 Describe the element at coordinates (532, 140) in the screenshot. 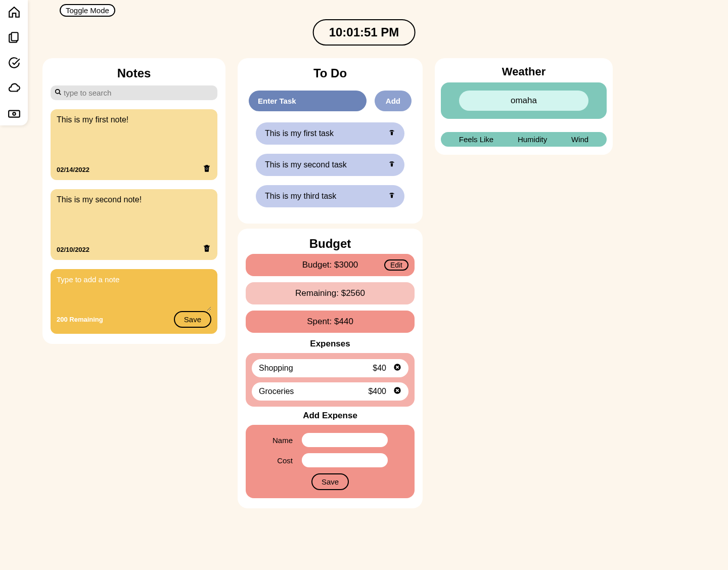

I see `humidity-label: Humidity` at that location.